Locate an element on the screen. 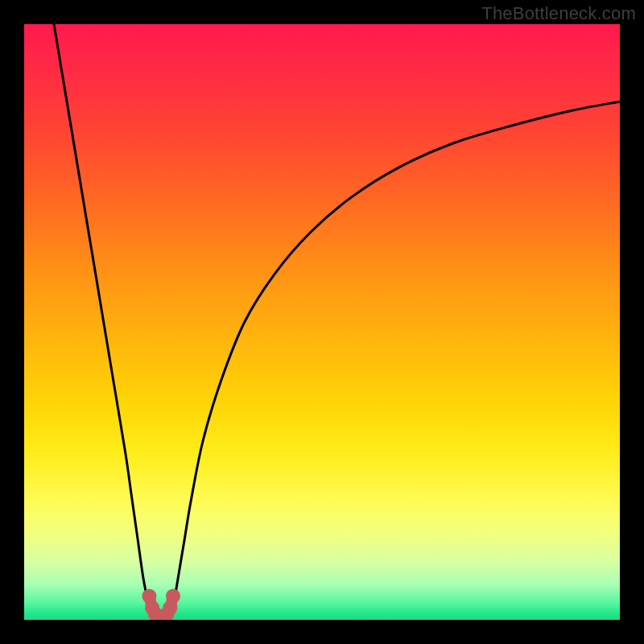 The width and height of the screenshot is (644, 644). curve-left-branch is located at coordinates (101, 316).